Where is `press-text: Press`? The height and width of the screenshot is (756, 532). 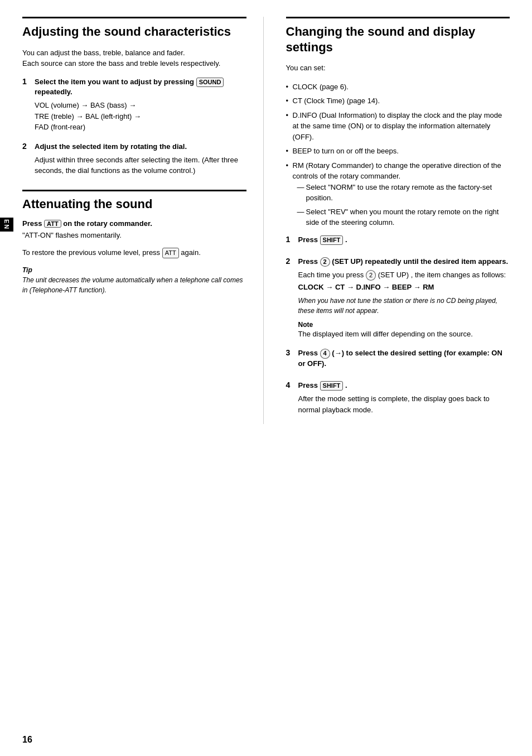
press-text: Press is located at coordinates (32, 223).